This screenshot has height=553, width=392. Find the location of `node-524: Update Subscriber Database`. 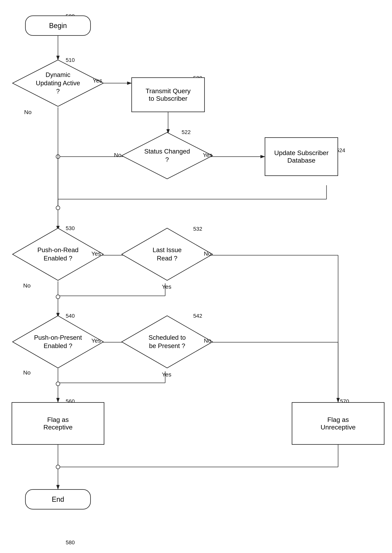

node-524: Update Subscriber Database is located at coordinates (301, 157).